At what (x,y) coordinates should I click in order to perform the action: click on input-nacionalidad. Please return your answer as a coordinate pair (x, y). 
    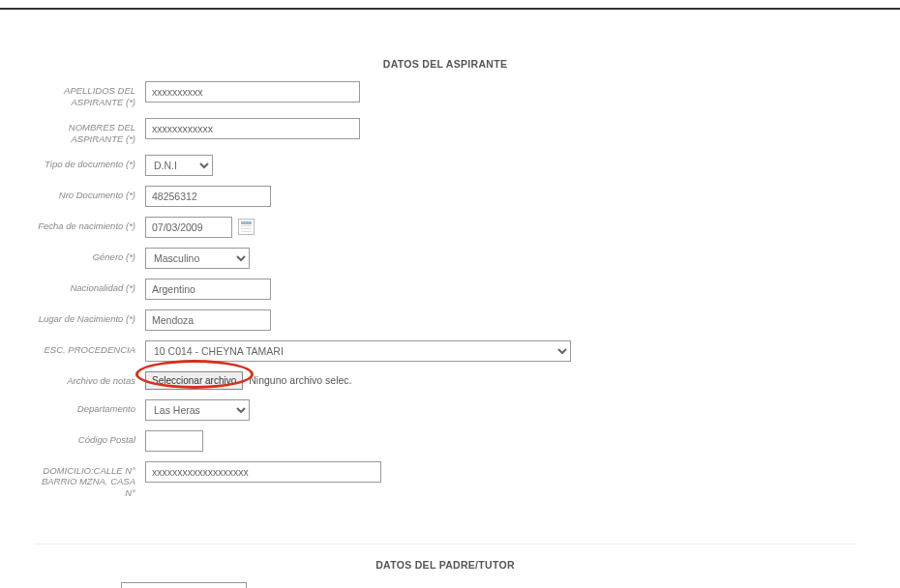
    Looking at the image, I should click on (208, 289).